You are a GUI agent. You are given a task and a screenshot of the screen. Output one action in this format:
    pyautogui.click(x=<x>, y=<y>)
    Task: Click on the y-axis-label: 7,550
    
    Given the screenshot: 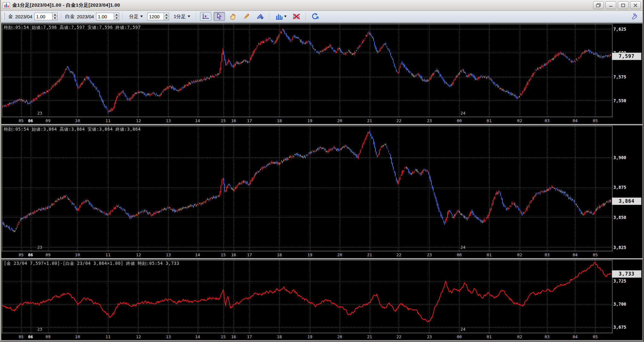 What is the action you would take?
    pyautogui.click(x=620, y=101)
    